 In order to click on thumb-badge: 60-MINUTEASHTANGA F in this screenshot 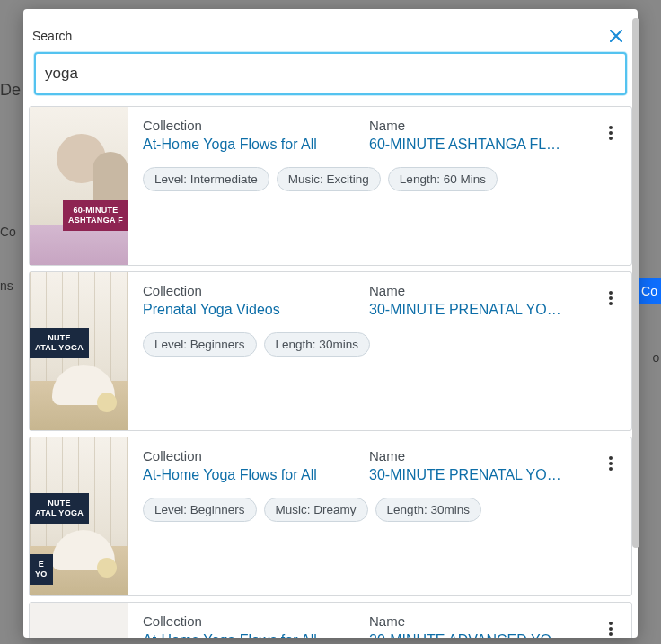, I will do `click(95, 216)`.